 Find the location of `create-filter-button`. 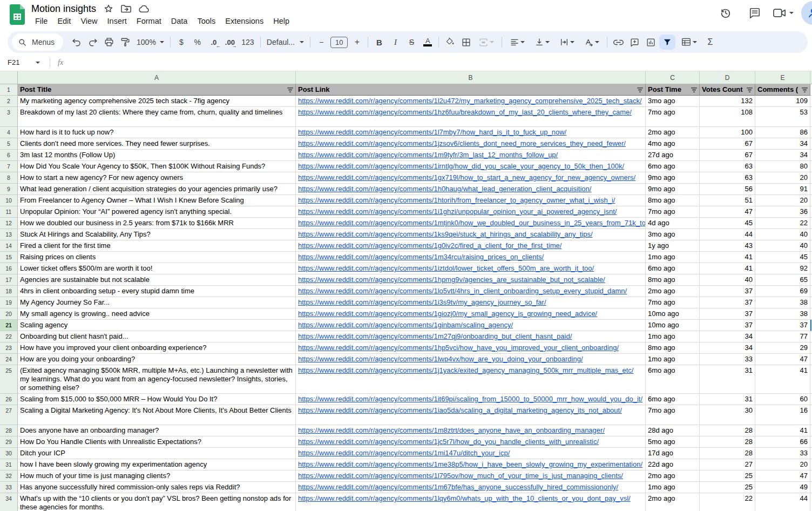

create-filter-button is located at coordinates (667, 42).